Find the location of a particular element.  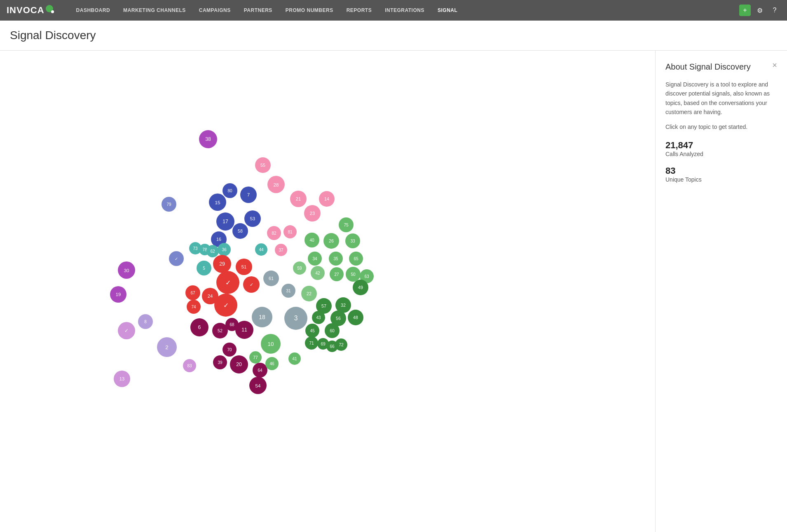

bubble-b2: 2 is located at coordinates (167, 347).